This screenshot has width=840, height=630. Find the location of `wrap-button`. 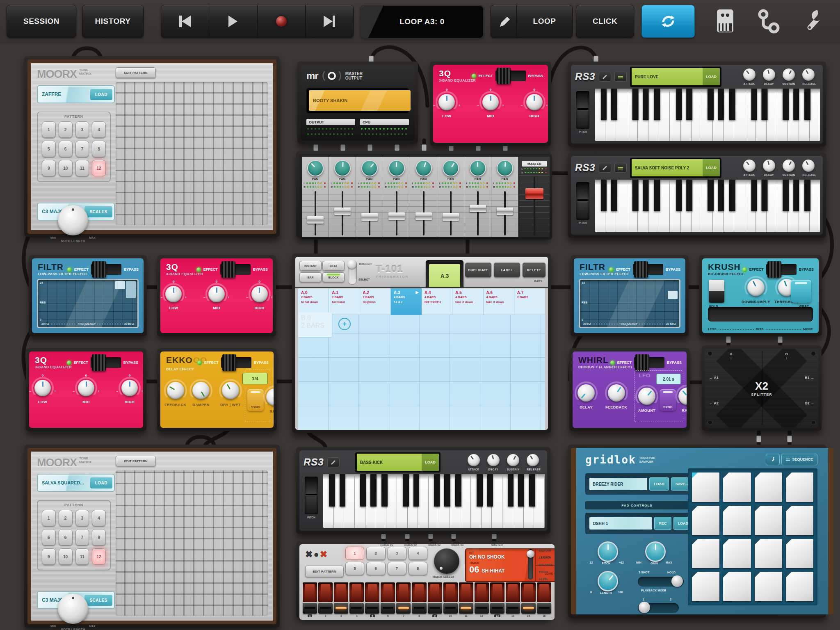

wrap-button is located at coordinates (801, 291).